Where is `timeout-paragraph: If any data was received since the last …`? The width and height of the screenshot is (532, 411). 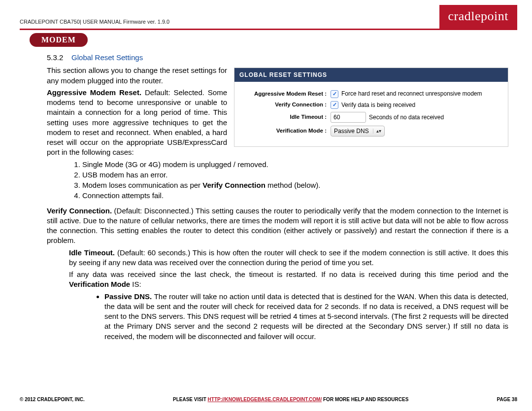 timeout-paragraph: If any data was received since the last … is located at coordinates (289, 280).